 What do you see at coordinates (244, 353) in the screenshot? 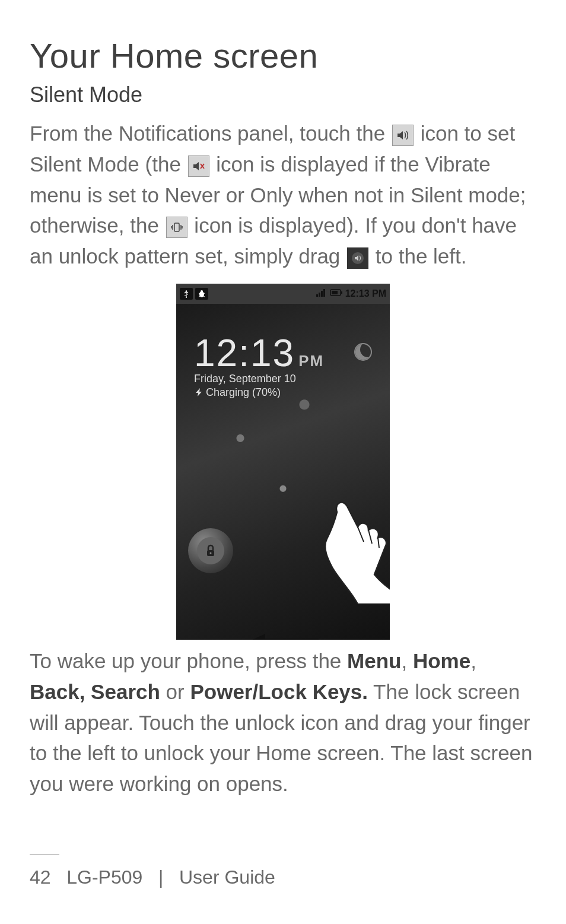
I see `clock-time-text: 12:13` at bounding box center [244, 353].